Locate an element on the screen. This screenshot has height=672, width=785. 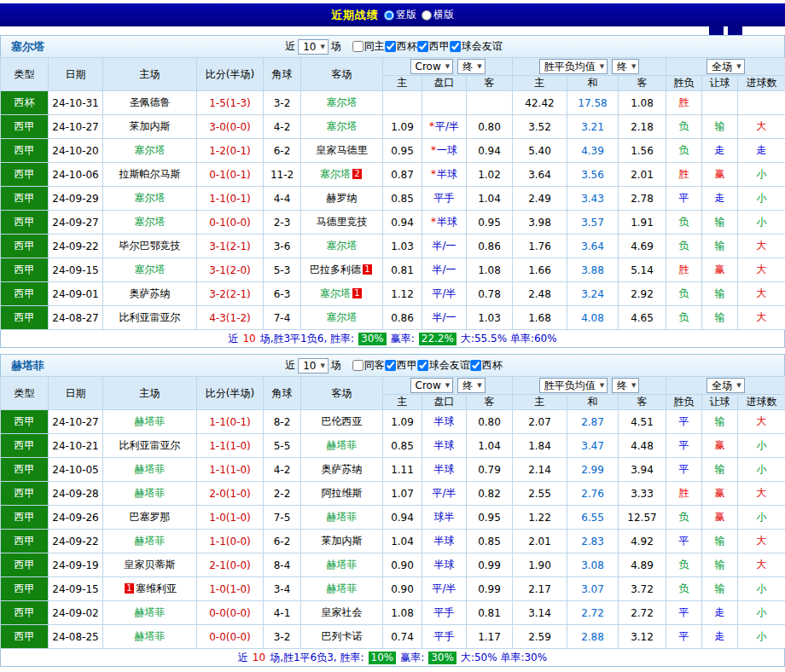
score-cell: 0-1(0-0) is located at coordinates (230, 223).